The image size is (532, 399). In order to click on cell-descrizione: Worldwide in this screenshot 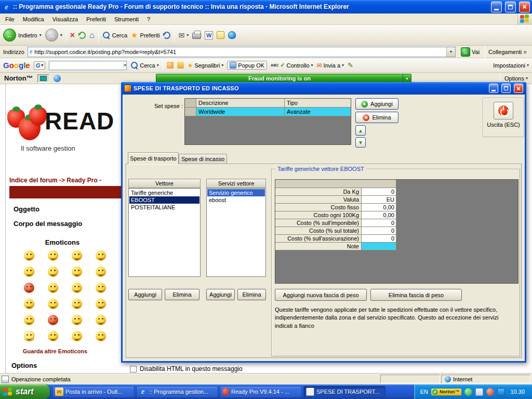, I will do `click(241, 112)`.